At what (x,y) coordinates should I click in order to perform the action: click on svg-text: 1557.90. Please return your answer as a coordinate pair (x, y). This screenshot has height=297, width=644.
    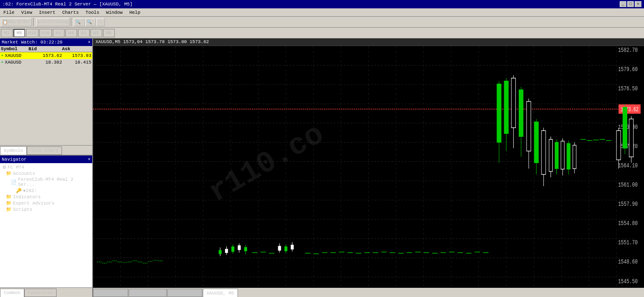
    Looking at the image, I should click on (628, 204).